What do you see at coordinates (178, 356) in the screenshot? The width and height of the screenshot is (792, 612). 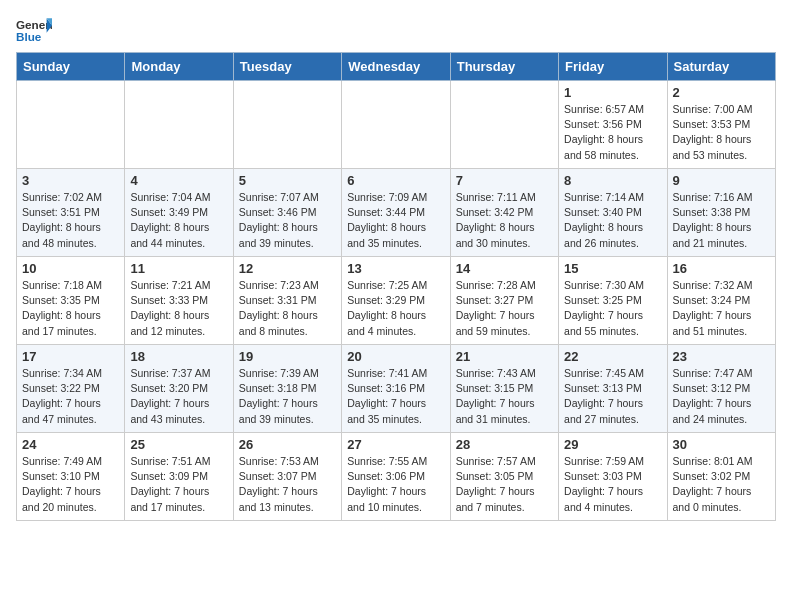 I see `day-number: 18` at bounding box center [178, 356].